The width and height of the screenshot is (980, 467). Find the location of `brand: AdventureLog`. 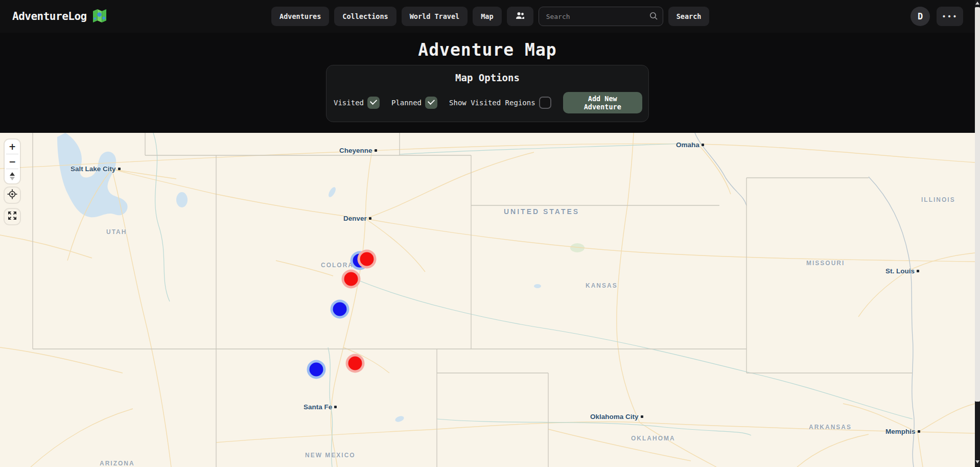

brand: AdventureLog is located at coordinates (60, 16).